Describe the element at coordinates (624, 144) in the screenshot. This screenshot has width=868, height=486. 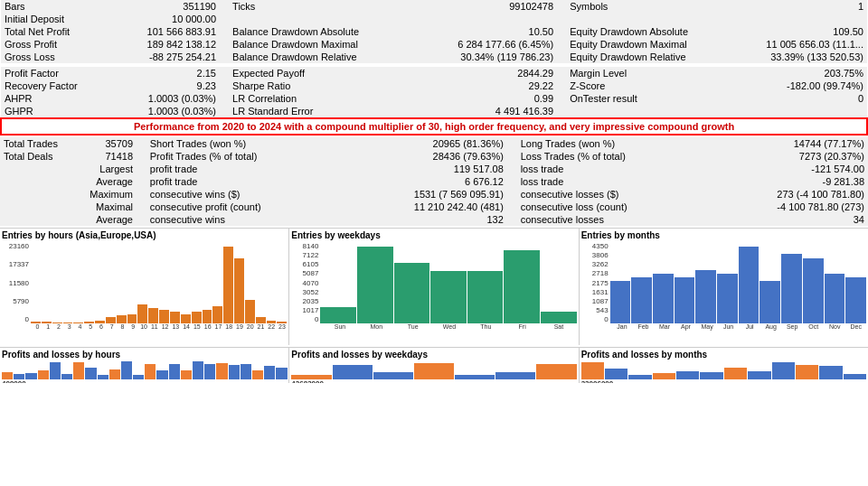
I see `trade-row-label: Long Trades (won %)` at that location.